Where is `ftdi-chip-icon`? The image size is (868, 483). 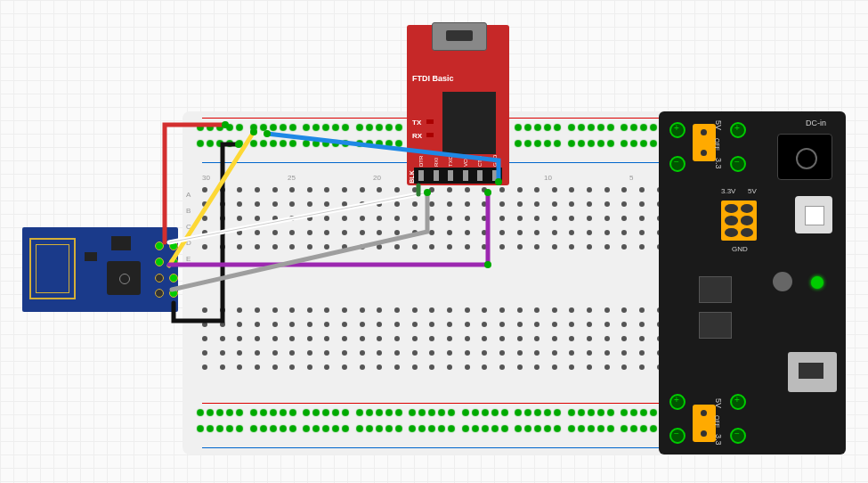 ftdi-chip-icon is located at coordinates (469, 123).